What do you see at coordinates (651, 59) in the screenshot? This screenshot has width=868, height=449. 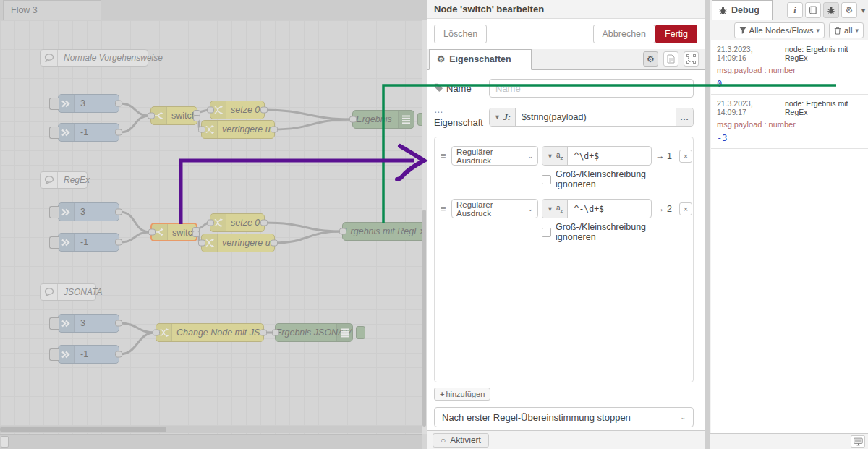 I see `properties-tab-button: ⚙` at bounding box center [651, 59].